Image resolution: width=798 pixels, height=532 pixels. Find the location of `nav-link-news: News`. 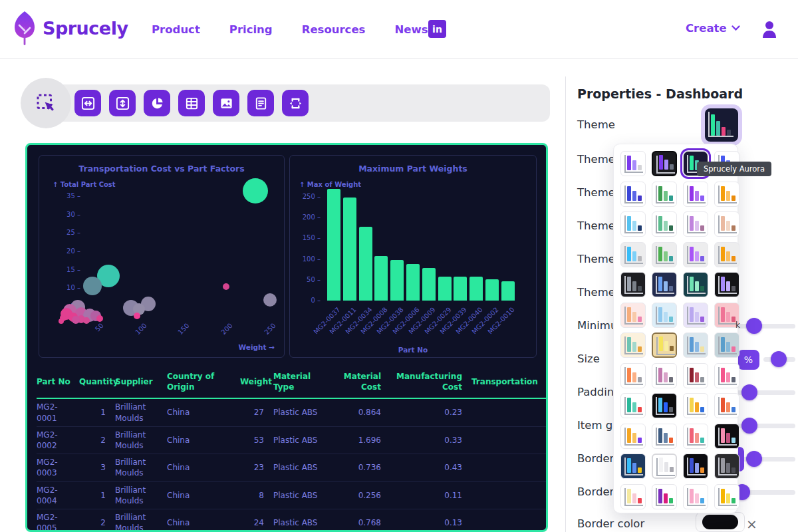

nav-link-news: News is located at coordinates (411, 29).